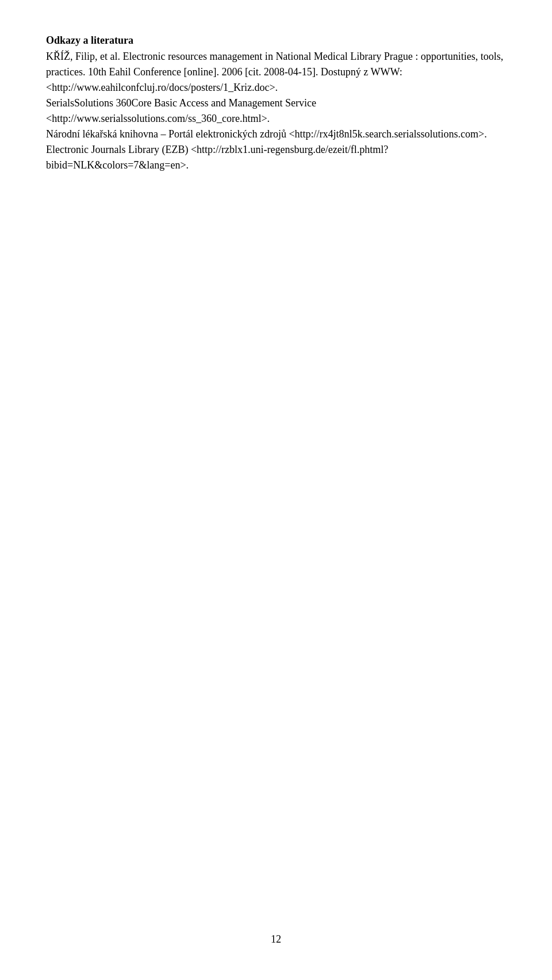 Image resolution: width=552 pixels, height=980 pixels. I want to click on section-heading: Odkazy a literatura, so click(276, 40).